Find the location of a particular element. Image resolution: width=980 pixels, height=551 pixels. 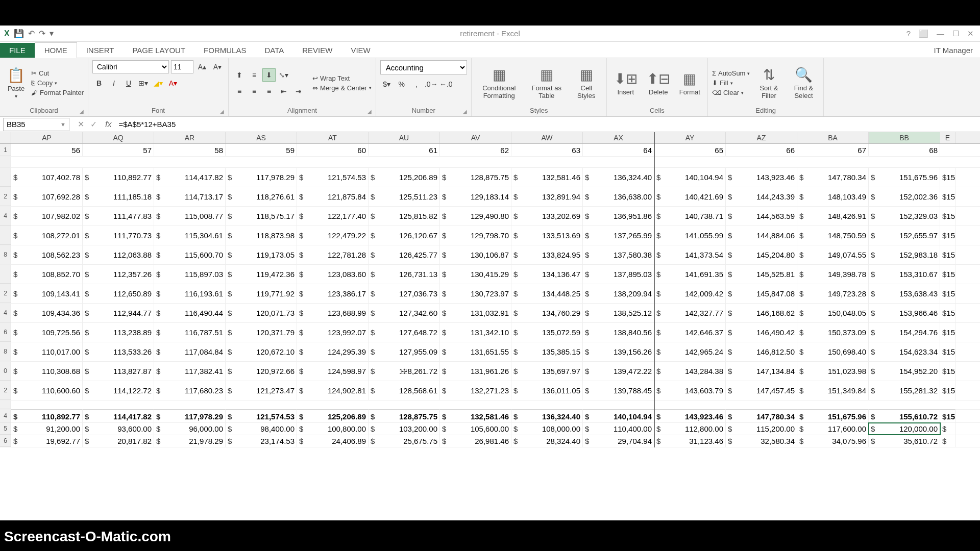

cell: $138,525.12 is located at coordinates (619, 313).